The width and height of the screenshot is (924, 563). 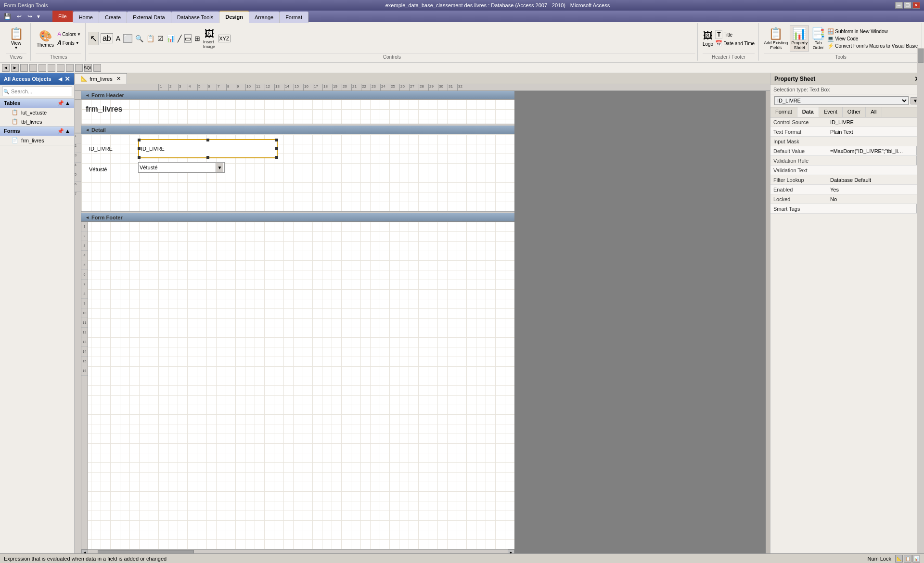 What do you see at coordinates (139, 149) in the screenshot?
I see `handle-ml` at bounding box center [139, 149].